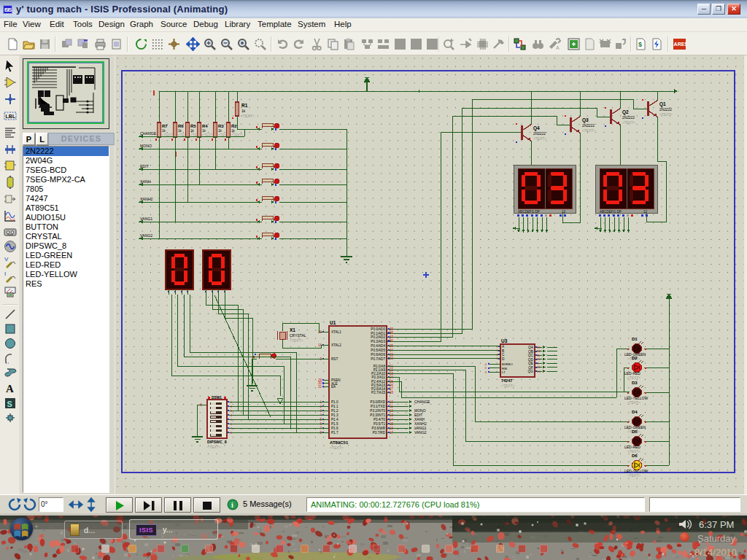 The width and height of the screenshot is (747, 560). What do you see at coordinates (392, 332) in the screenshot?
I see `svg-text: 38` at bounding box center [392, 332].